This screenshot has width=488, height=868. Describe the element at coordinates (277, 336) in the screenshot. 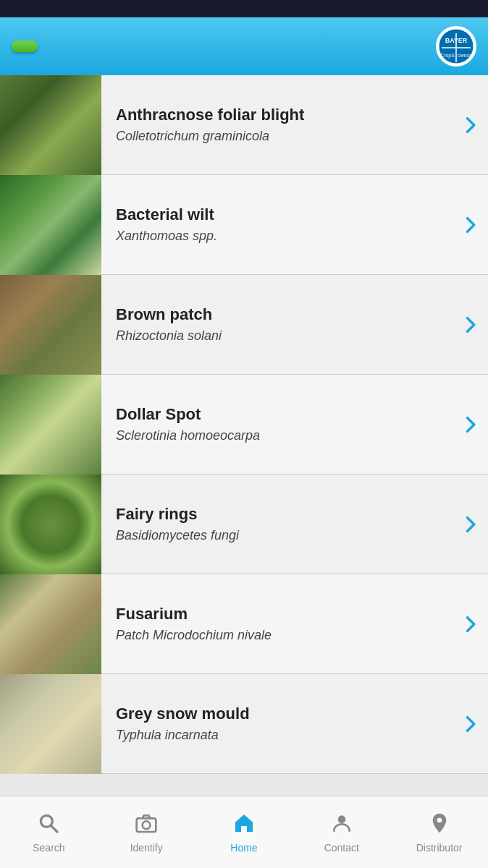

I see `disease-latin-brown: Rhizoctonia solani` at that location.